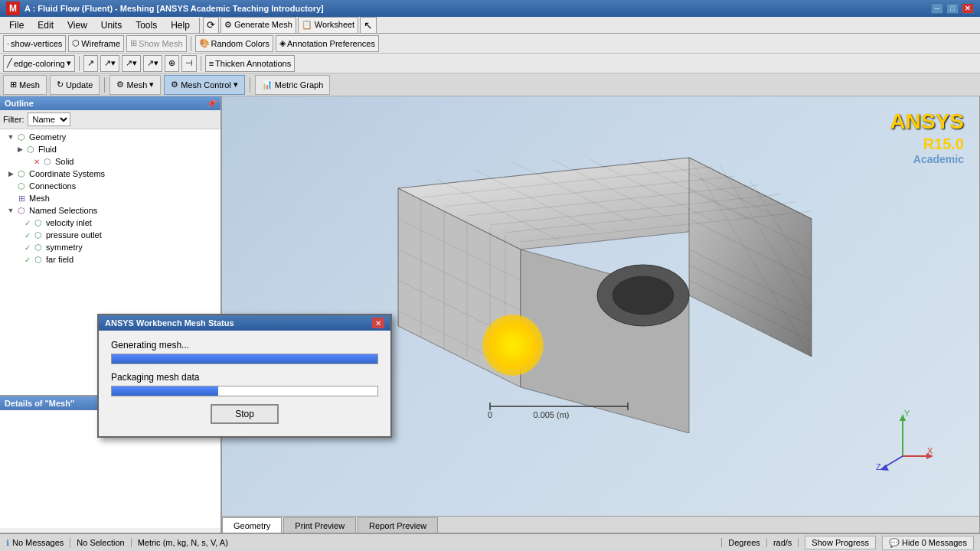 The width and height of the screenshot is (980, 551). Describe the element at coordinates (11, 137) in the screenshot. I see `expander-geometry: ▼` at that location.